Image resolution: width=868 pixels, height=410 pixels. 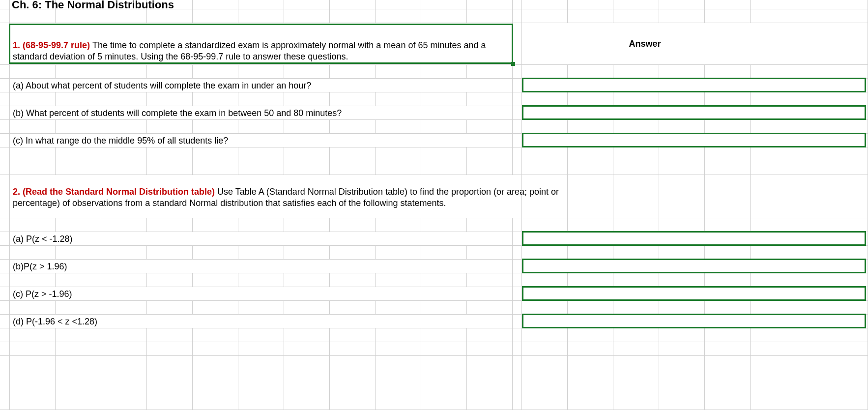 What do you see at coordinates (177, 113) in the screenshot?
I see `q1b-text: (b) What percent of students will comple…` at bounding box center [177, 113].